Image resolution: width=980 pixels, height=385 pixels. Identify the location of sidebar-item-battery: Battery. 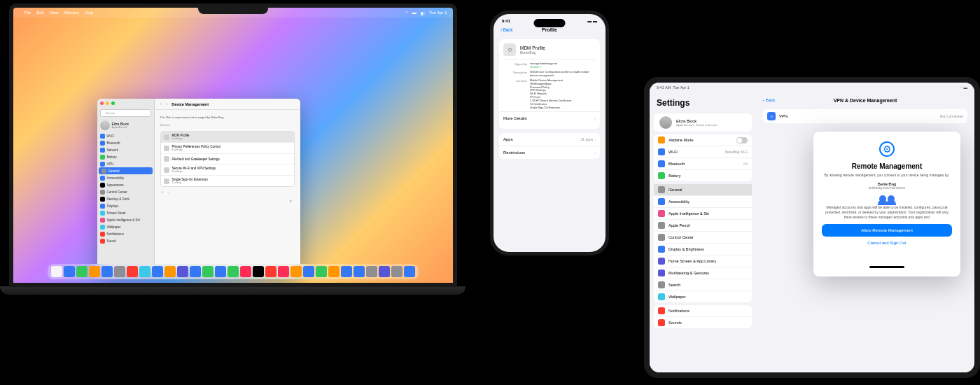
(126, 157).